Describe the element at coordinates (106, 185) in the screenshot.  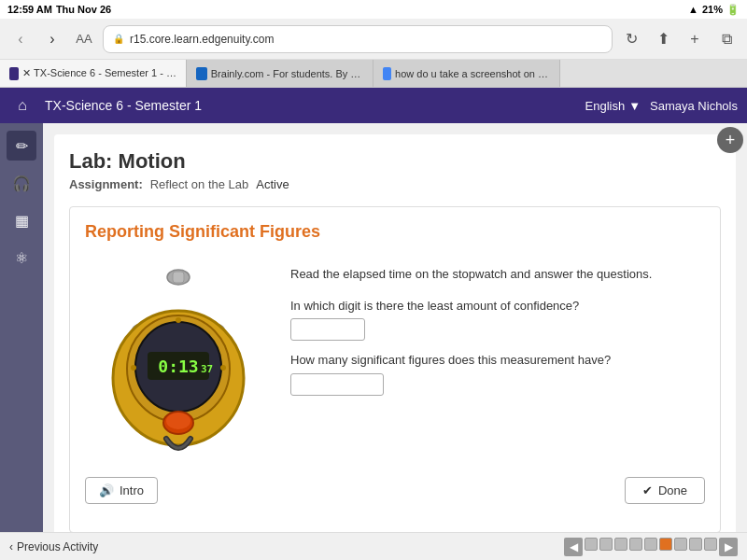
I see `assignment-label: Assignment:` at that location.